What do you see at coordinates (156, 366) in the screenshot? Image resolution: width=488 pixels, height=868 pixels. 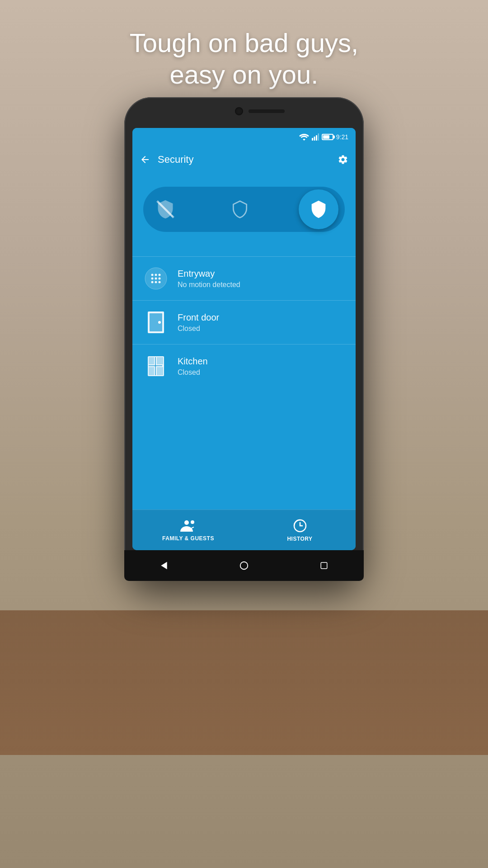 I see `kitchen-icon-container` at bounding box center [156, 366].